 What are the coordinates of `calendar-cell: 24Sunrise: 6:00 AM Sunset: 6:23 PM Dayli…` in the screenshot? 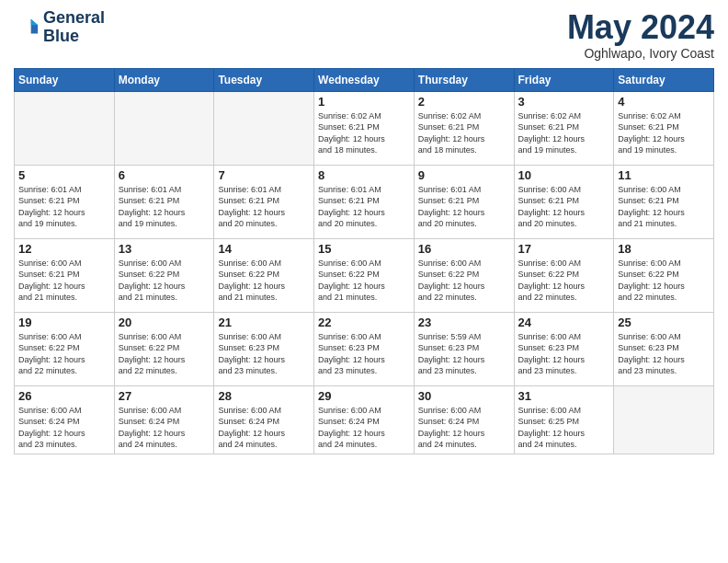 It's located at (564, 349).